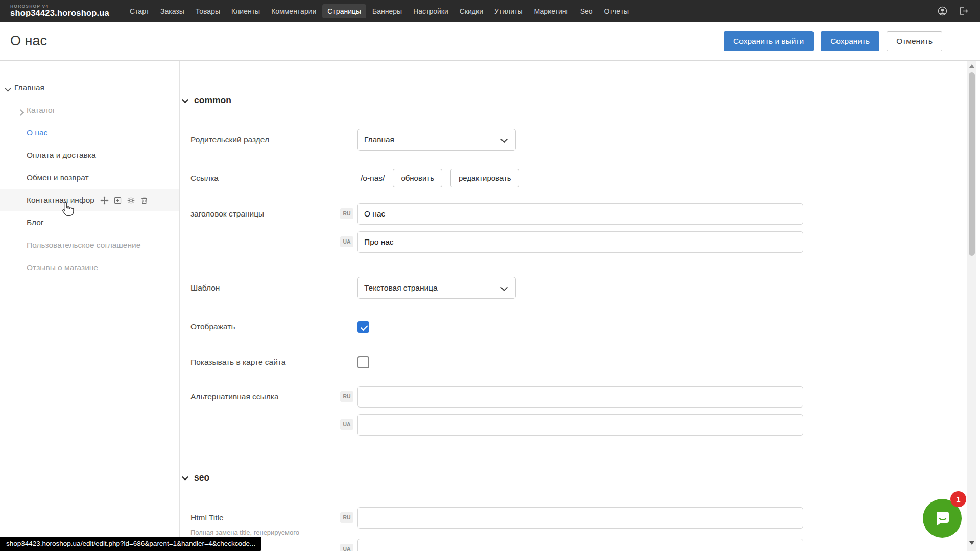 Image resolution: width=980 pixels, height=551 pixels. I want to click on template-value: Текстовая страница, so click(401, 288).